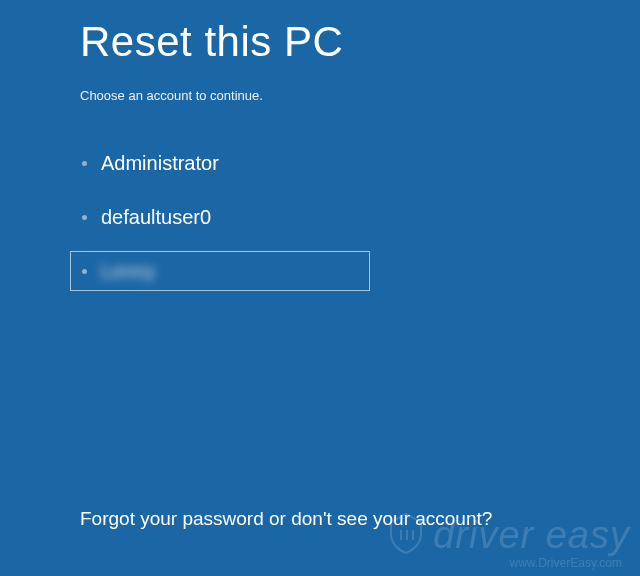  What do you see at coordinates (160, 163) in the screenshot?
I see `account-name-label: Administrator` at bounding box center [160, 163].